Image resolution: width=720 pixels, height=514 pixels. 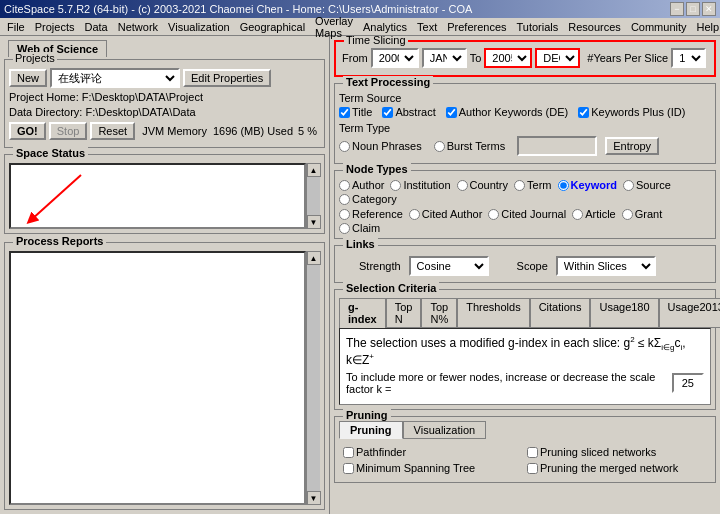 I want to click on new-button: New, so click(x=28, y=78).